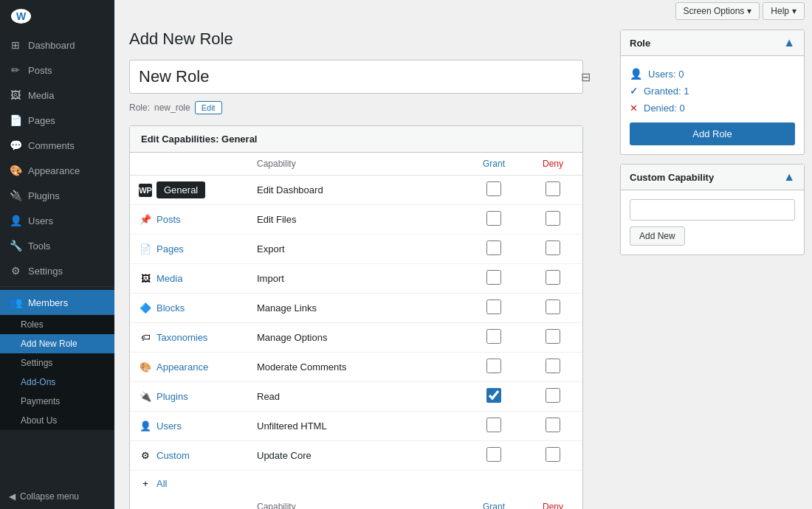  What do you see at coordinates (16, 195) in the screenshot?
I see `plugins-icon: 🔌` at bounding box center [16, 195].